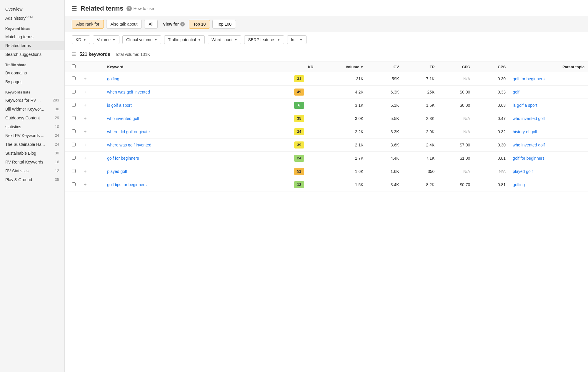 Image resolution: width=588 pixels, height=372 pixels. Describe the element at coordinates (192, 172) in the screenshot. I see `keyword-cell: played golf` at that location.